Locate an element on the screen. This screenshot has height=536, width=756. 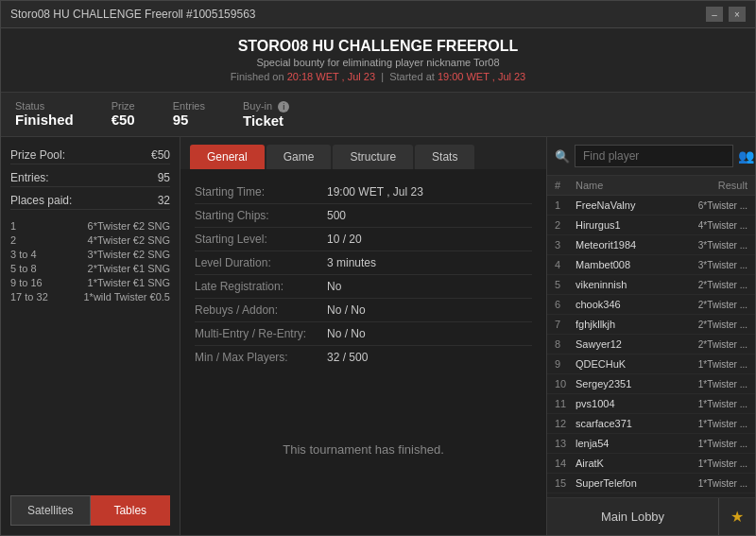
main-lobby-bar: Main Lobby ★ is located at coordinates (651, 516).